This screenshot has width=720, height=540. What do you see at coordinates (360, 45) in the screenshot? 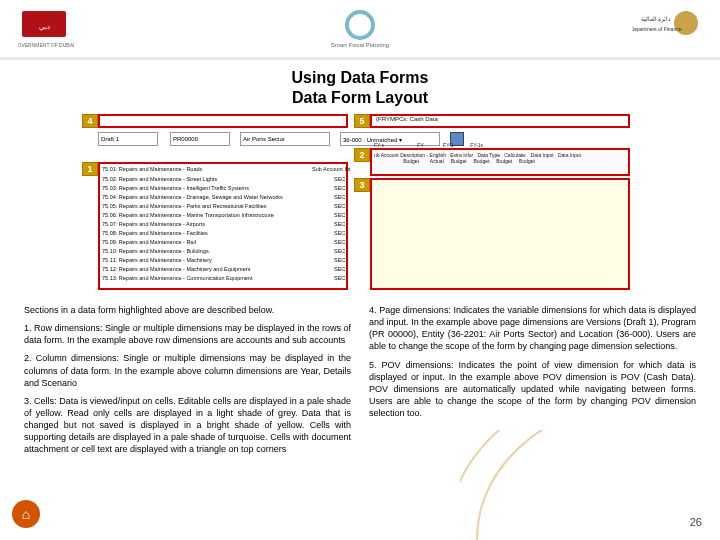
I see `center-caption: Smart Fiscal Planning` at bounding box center [360, 45].